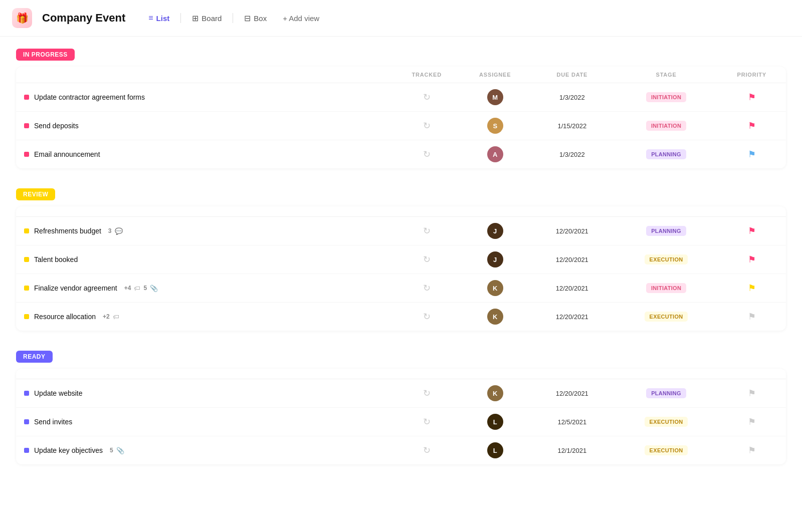  I want to click on col-header-duedate: DUE DATE, so click(572, 75).